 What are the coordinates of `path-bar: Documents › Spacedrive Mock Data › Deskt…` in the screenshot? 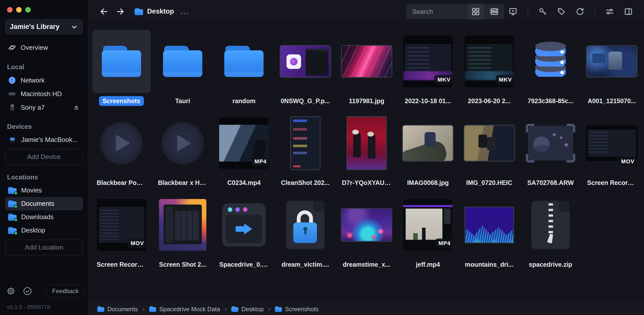 It's located at (366, 309).